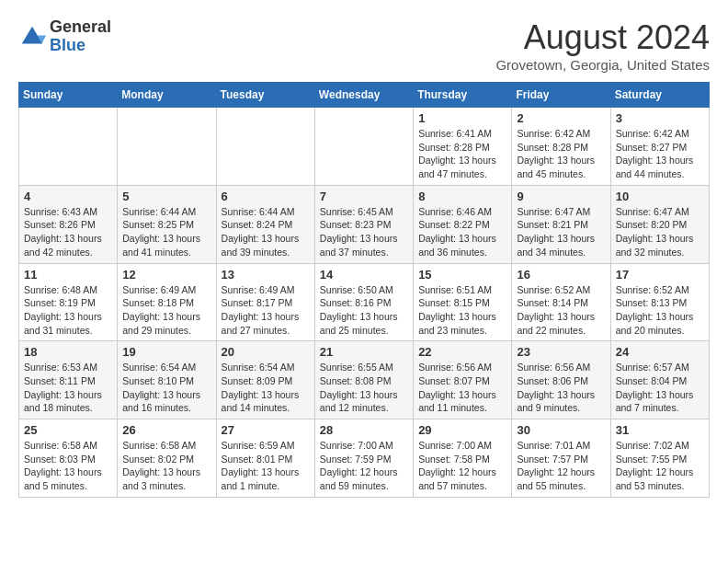 The width and height of the screenshot is (728, 563). What do you see at coordinates (364, 274) in the screenshot?
I see `day-number: 14` at bounding box center [364, 274].